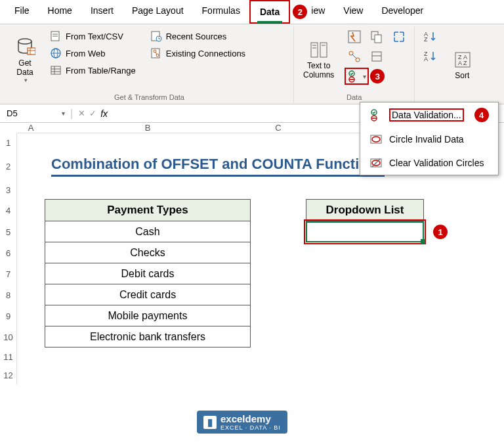  I want to click on menu-circle-label: Circle Invalid Data, so click(427, 139).